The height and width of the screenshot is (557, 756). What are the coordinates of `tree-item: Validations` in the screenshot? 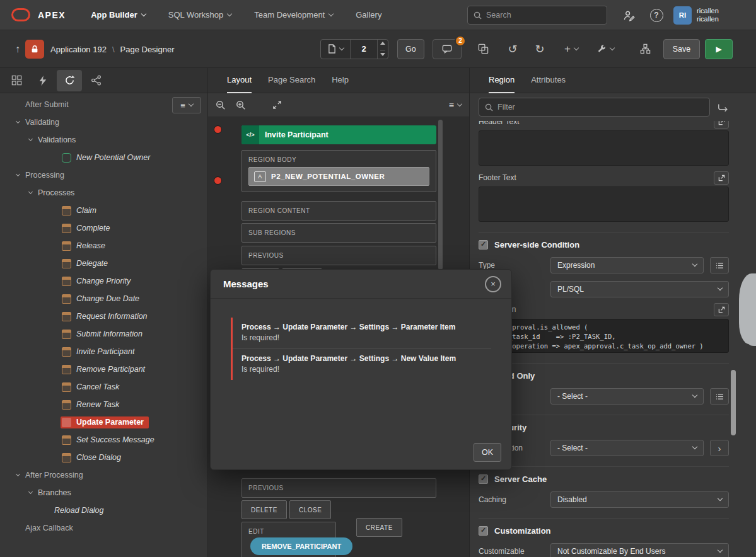 It's located at (103, 140).